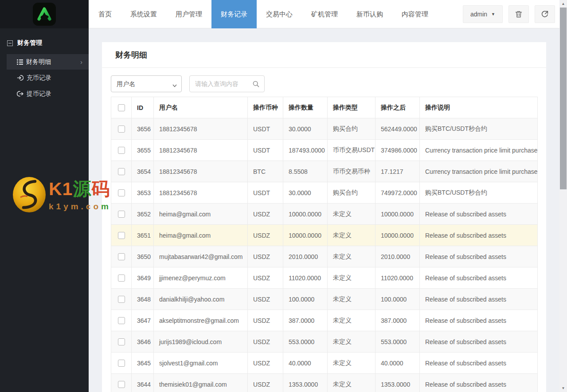 The image size is (567, 392). What do you see at coordinates (44, 78) in the screenshot?
I see `sidebar-item-deposit-records: 充币记录` at bounding box center [44, 78].